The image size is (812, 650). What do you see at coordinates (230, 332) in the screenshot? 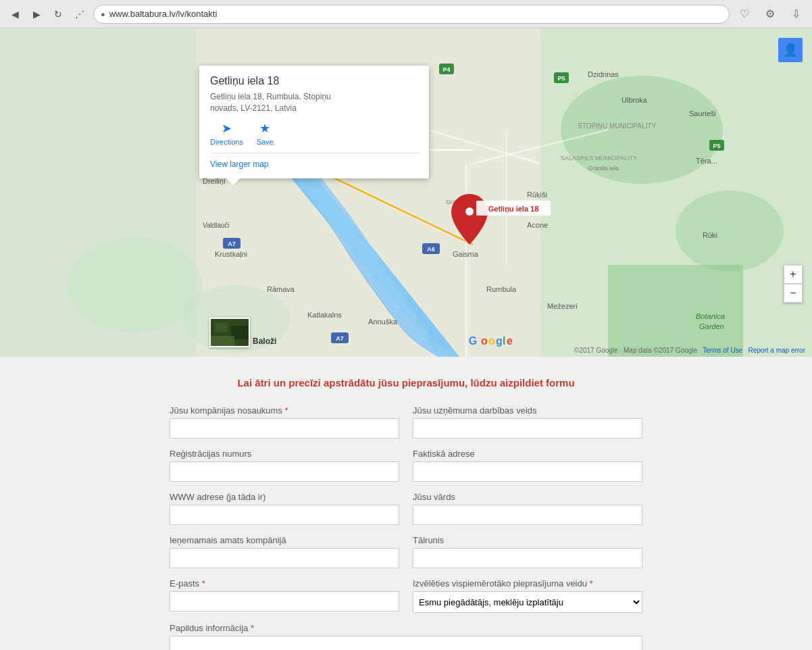
I see `satellite-thumbnail` at bounding box center [230, 332].